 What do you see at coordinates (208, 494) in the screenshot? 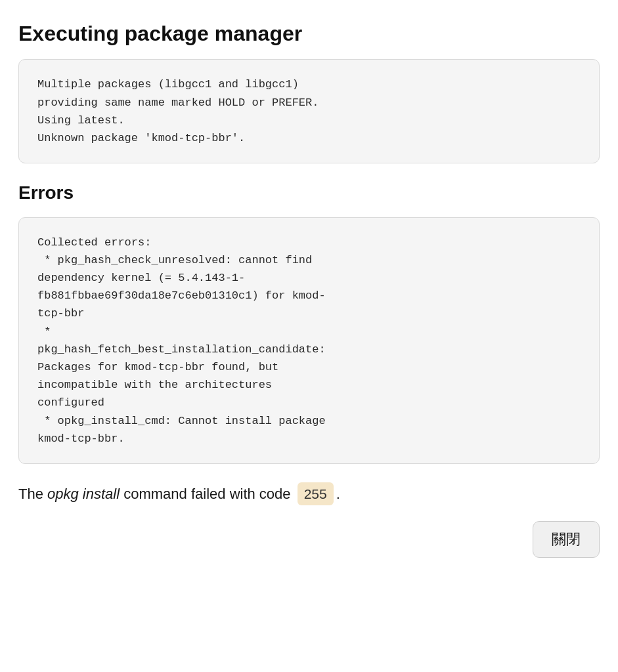
I see `footer-middle: command failed with code` at bounding box center [208, 494].